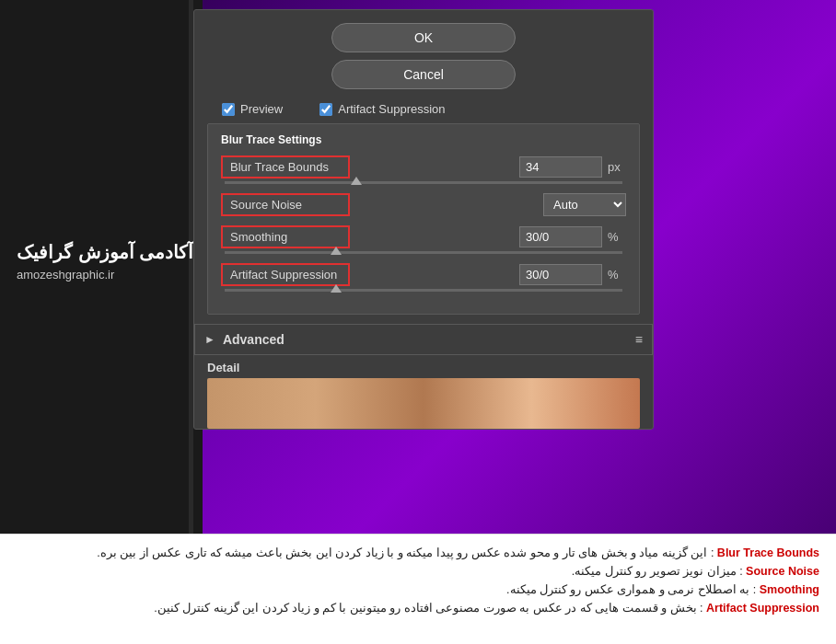  What do you see at coordinates (405, 553) in the screenshot?
I see `info-text-1: : این گزینه میاد و بخش های تار و محو شده…` at bounding box center [405, 553].